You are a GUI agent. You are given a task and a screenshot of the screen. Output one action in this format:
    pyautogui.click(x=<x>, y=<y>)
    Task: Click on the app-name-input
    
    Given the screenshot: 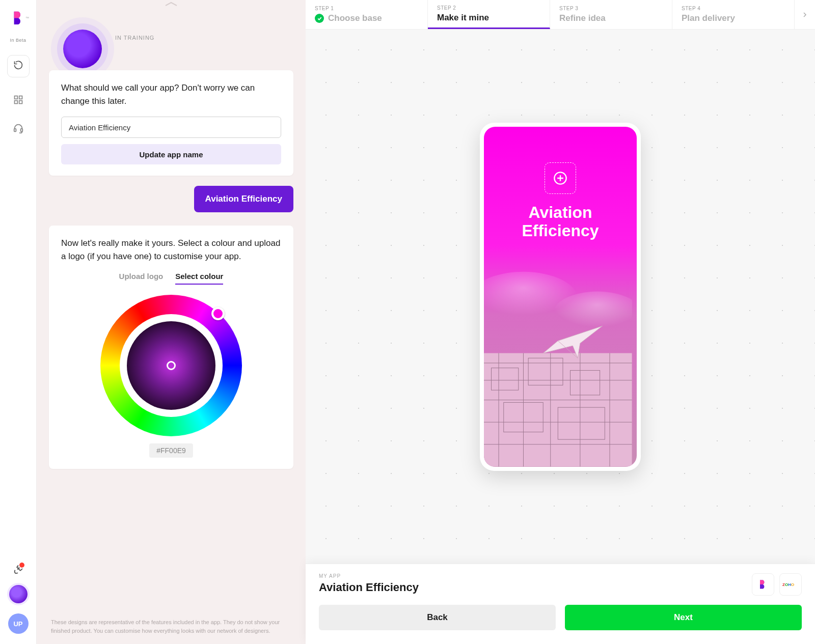 What is the action you would take?
    pyautogui.click(x=171, y=127)
    